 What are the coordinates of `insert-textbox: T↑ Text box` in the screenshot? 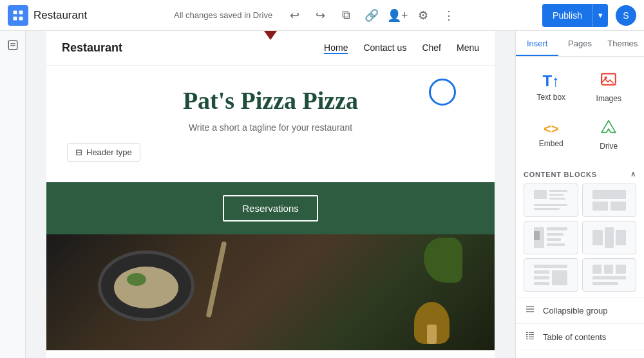 It's located at (551, 87).